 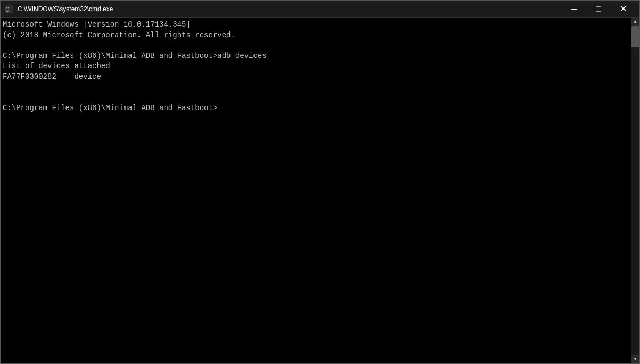 I want to click on scroll-down-arrow: ▼, so click(x=635, y=359).